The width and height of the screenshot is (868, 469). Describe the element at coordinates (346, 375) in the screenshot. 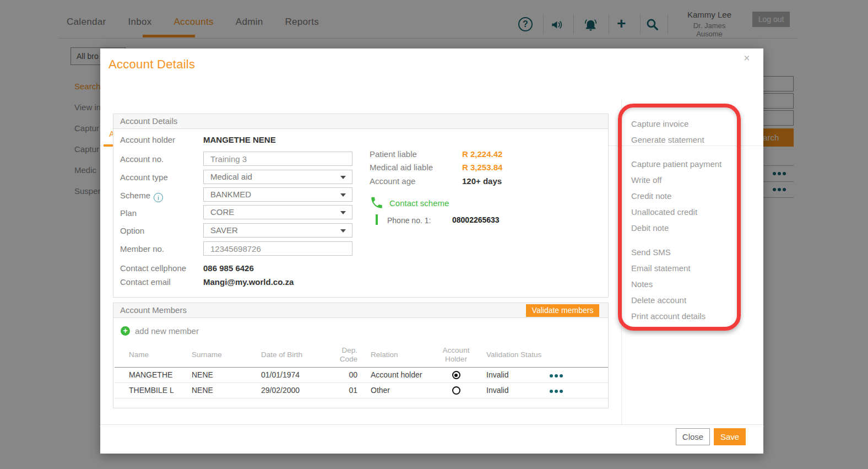

I see `member-dep-code: 00` at that location.